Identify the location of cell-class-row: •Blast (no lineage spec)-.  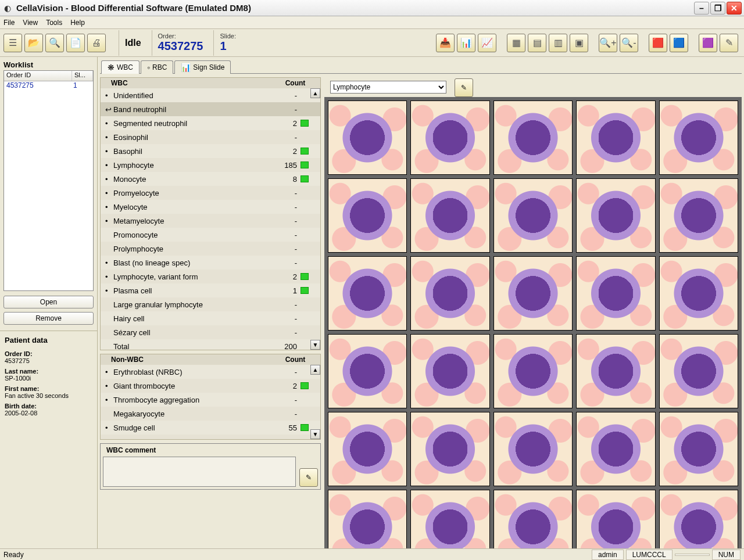
(210, 263).